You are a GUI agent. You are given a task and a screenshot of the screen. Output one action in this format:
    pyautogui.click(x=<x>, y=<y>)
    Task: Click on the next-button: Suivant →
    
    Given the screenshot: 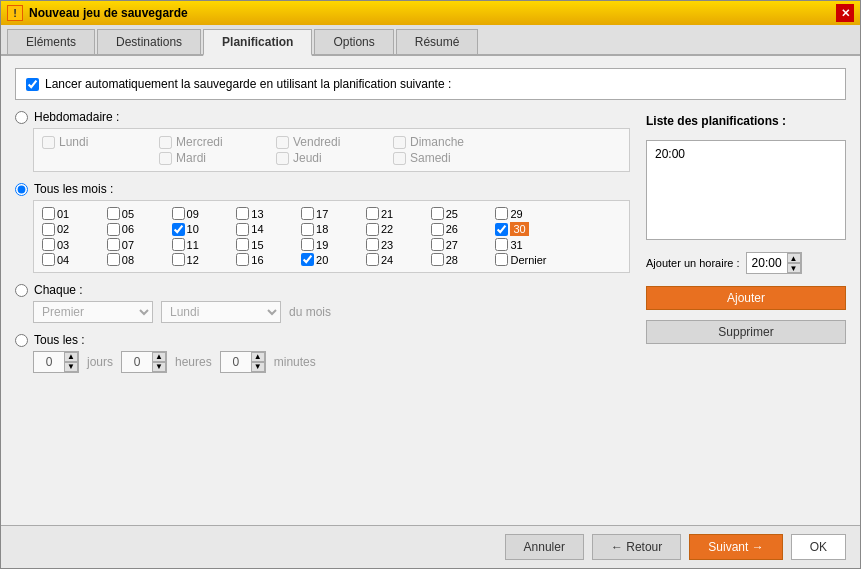 What is the action you would take?
    pyautogui.click(x=736, y=547)
    